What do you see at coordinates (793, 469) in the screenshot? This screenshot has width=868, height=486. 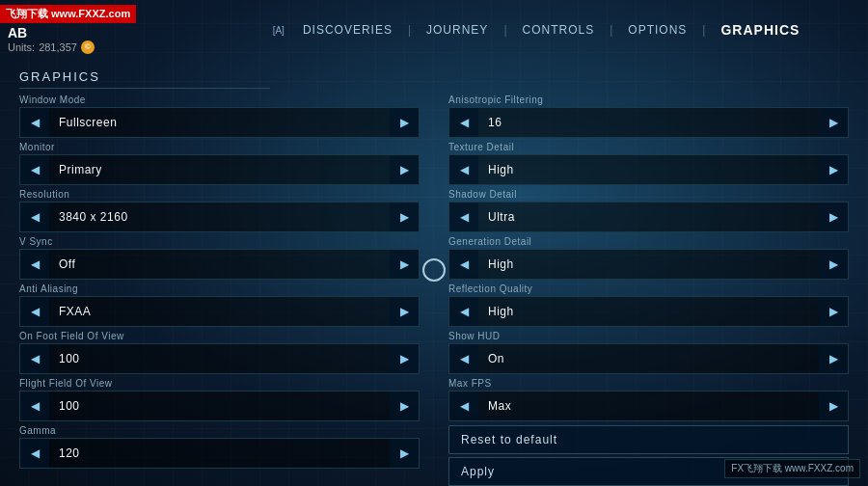 I see `fxxz-logo: FX飞翔下载 www.FXXZ.com` at bounding box center [793, 469].